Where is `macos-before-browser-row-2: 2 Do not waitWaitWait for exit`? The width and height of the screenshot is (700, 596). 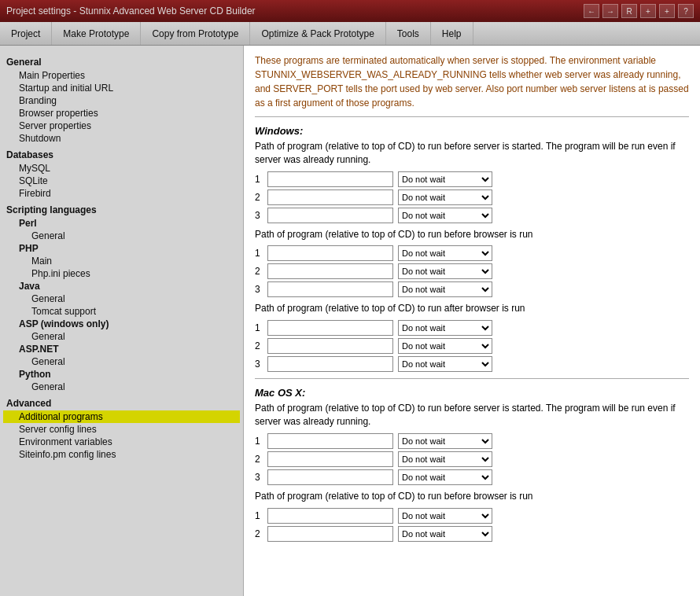
macos-before-browser-row-2: 2 Do not waitWaitWait for exit is located at coordinates (472, 534).